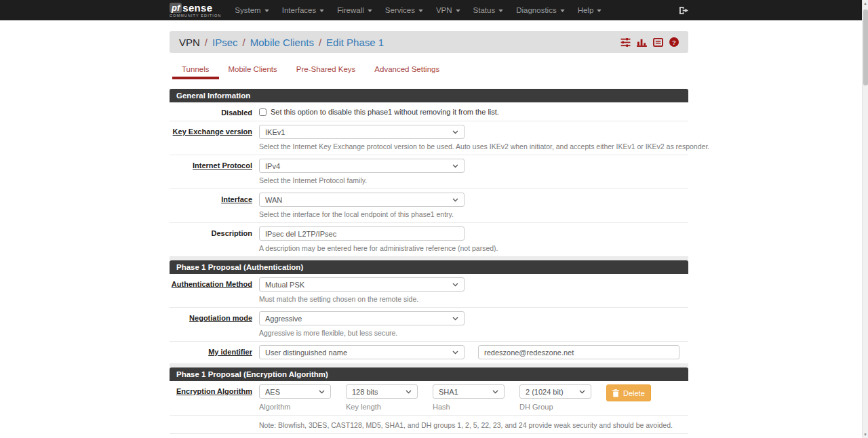  What do you see at coordinates (429, 138) in the screenshot?
I see `row-key-exchange-version: Key Exchange version IKEv1 Select the In…` at bounding box center [429, 138].